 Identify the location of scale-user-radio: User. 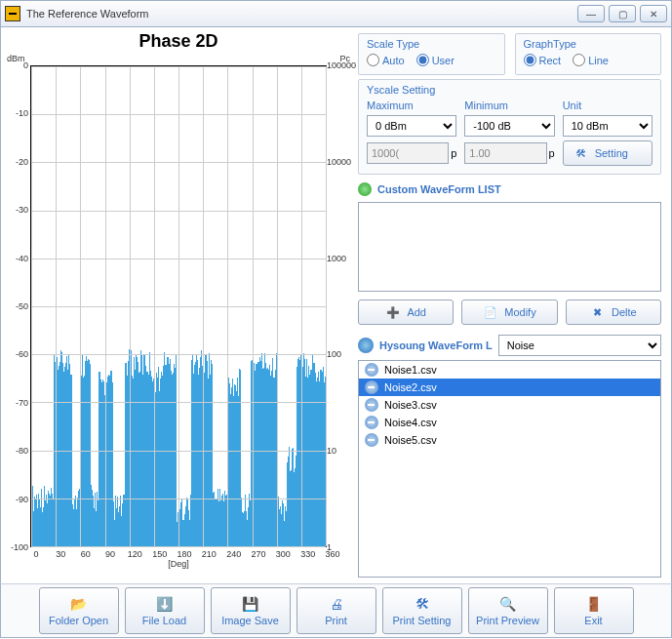
(435, 60).